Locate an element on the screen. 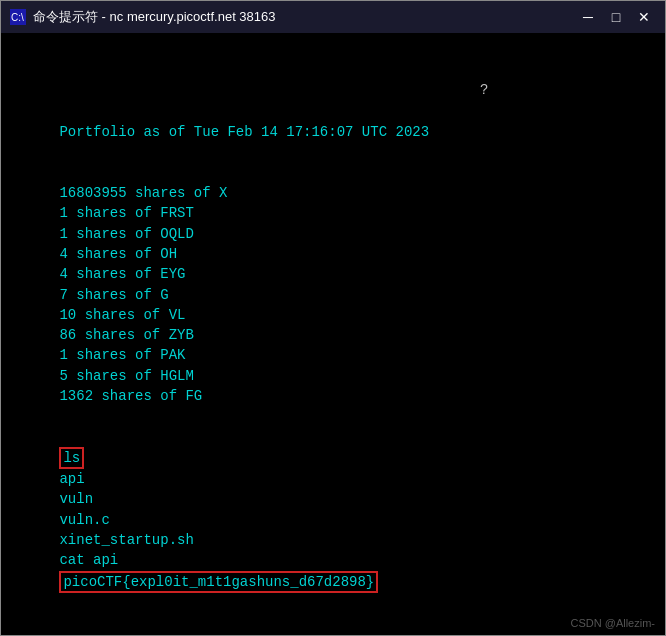 This screenshot has width=666, height=636. close-button: ✕ is located at coordinates (644, 17).